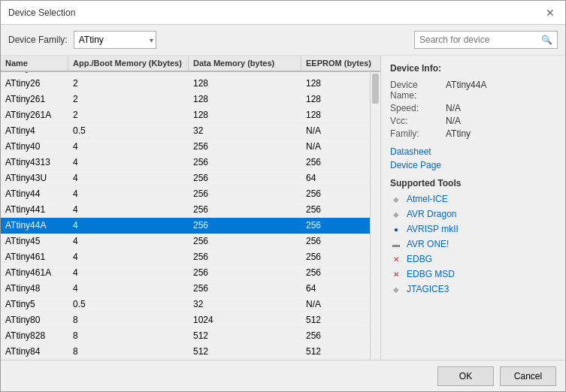  I want to click on col-app-mem: App./Boot Memory (Kbytes), so click(129, 63).